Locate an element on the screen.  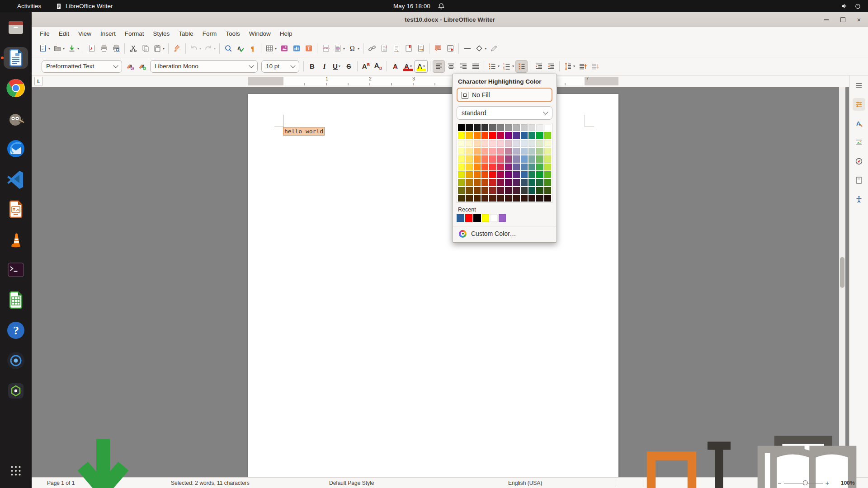
print-preview-button is located at coordinates (116, 48).